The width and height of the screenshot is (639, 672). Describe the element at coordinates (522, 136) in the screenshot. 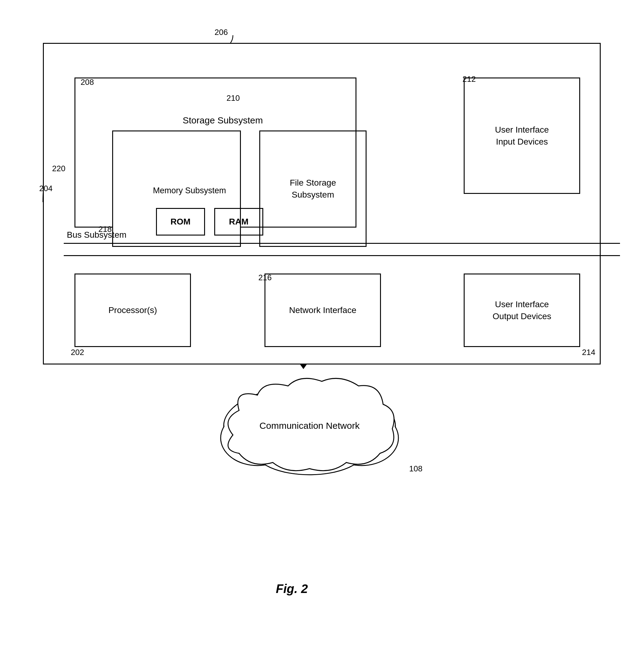

I see `ui-input-devices-box: User InterfaceInput Devices` at that location.